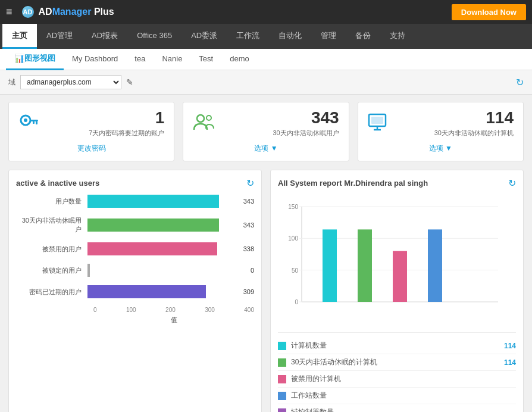 The image size is (532, 412). I want to click on sub-tab-3: Nanie, so click(172, 60).